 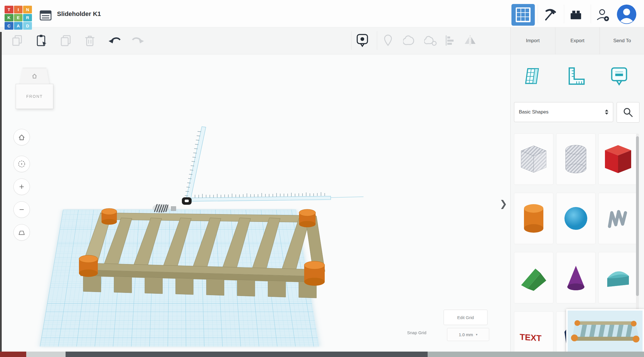 I want to click on panel-collapse-button: ❯, so click(x=503, y=204).